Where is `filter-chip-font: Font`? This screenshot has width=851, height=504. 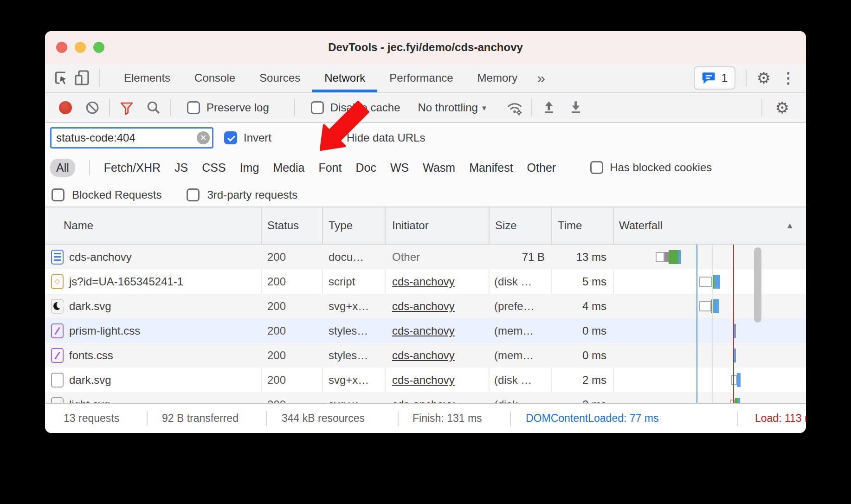
filter-chip-font: Font is located at coordinates (330, 168).